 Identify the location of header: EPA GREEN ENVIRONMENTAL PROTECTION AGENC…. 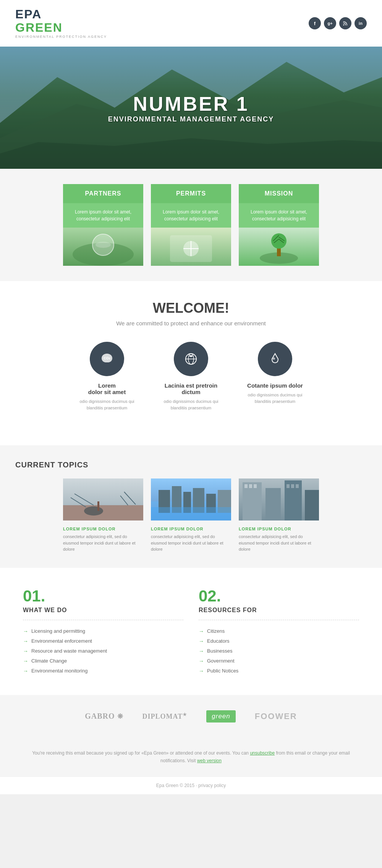
(191, 23).